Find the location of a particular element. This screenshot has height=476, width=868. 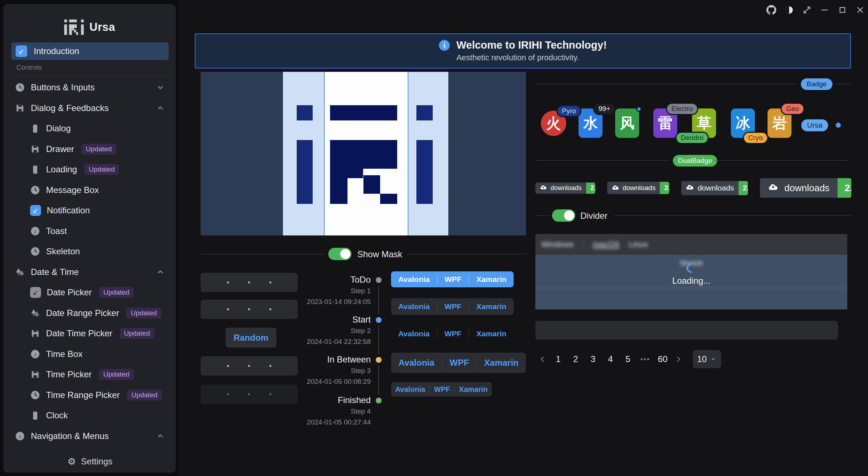

tab-windows: Windows is located at coordinates (557, 245).